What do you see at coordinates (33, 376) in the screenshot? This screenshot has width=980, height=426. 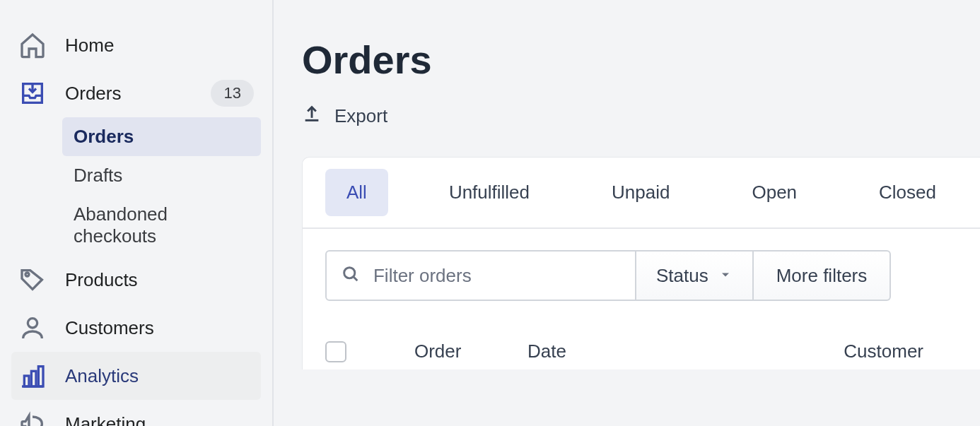 I see `analytics-icon` at bounding box center [33, 376].